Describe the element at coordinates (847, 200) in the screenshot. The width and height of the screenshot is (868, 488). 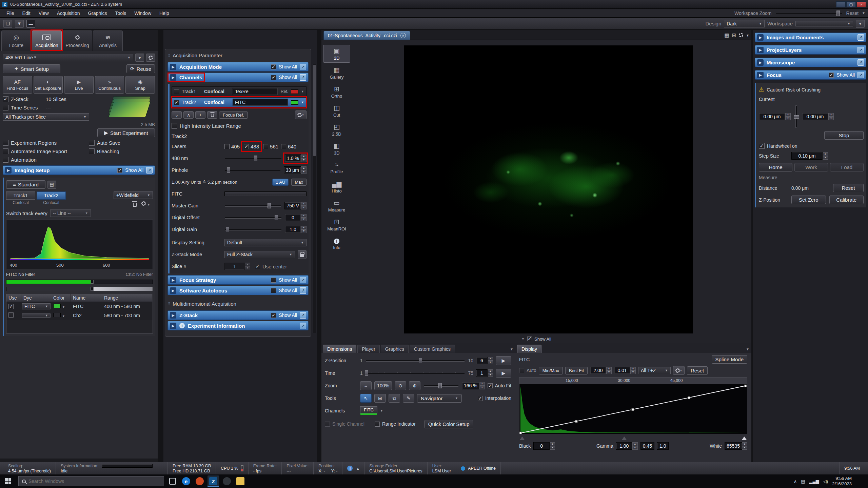
I see `calibrate-button: Calibrate` at that location.